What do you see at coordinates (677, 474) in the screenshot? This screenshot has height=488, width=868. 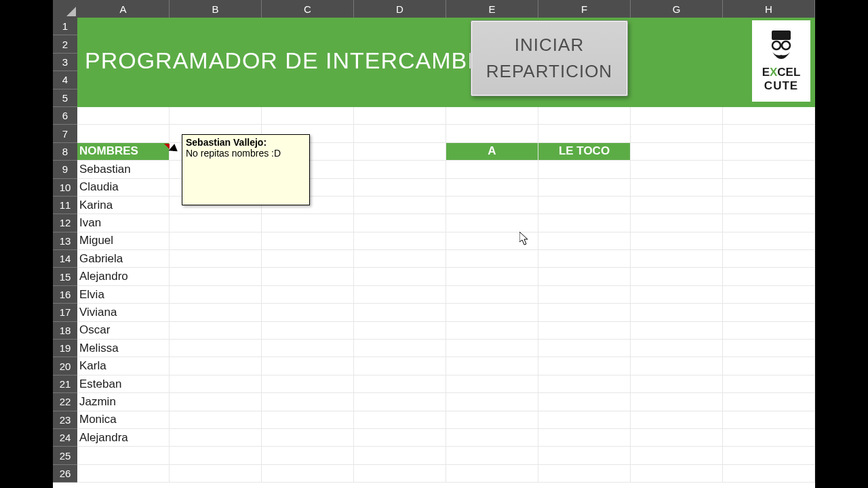 I see `cell-G26` at bounding box center [677, 474].